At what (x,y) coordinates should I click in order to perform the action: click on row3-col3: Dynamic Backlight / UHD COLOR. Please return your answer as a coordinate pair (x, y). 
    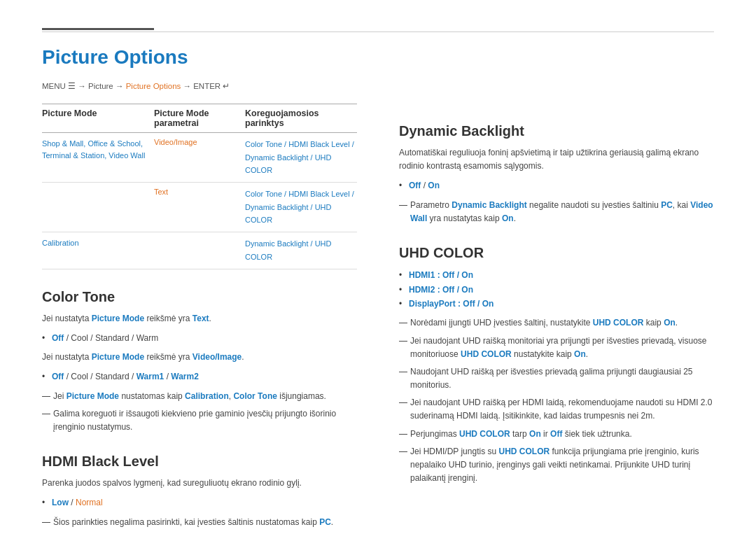
    Looking at the image, I should click on (301, 251).